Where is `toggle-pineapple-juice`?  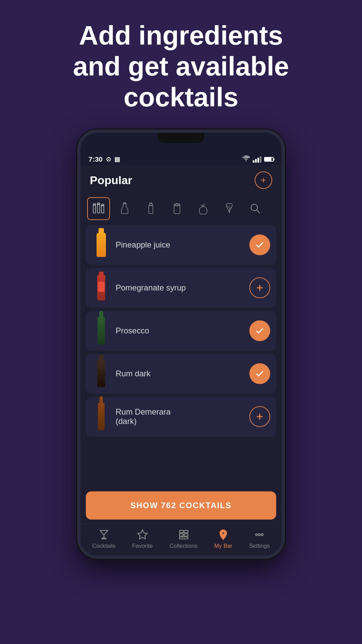
toggle-pineapple-juice is located at coordinates (260, 245).